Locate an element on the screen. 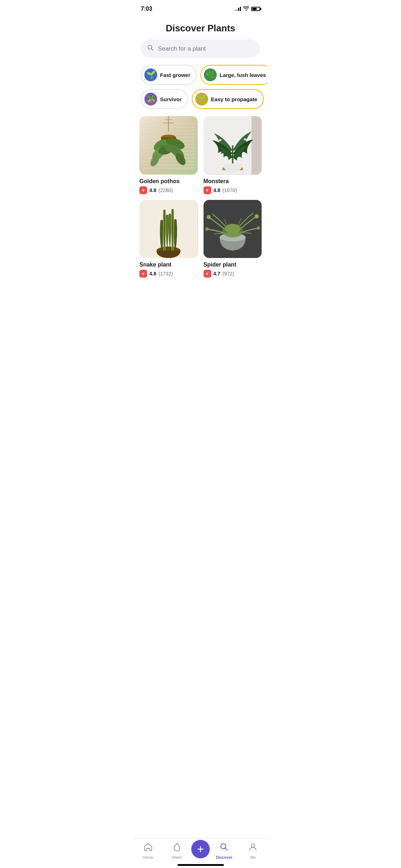  search-icon is located at coordinates (150, 48).